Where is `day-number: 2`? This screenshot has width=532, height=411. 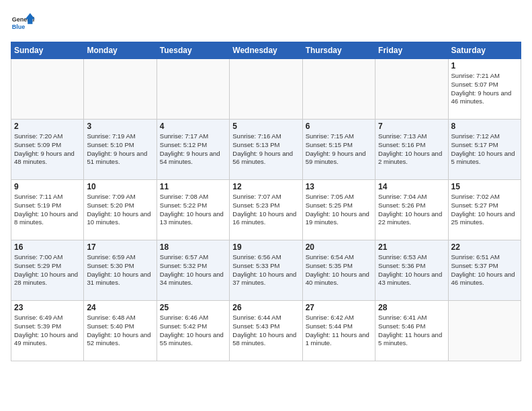
day-number: 2 is located at coordinates (47, 126).